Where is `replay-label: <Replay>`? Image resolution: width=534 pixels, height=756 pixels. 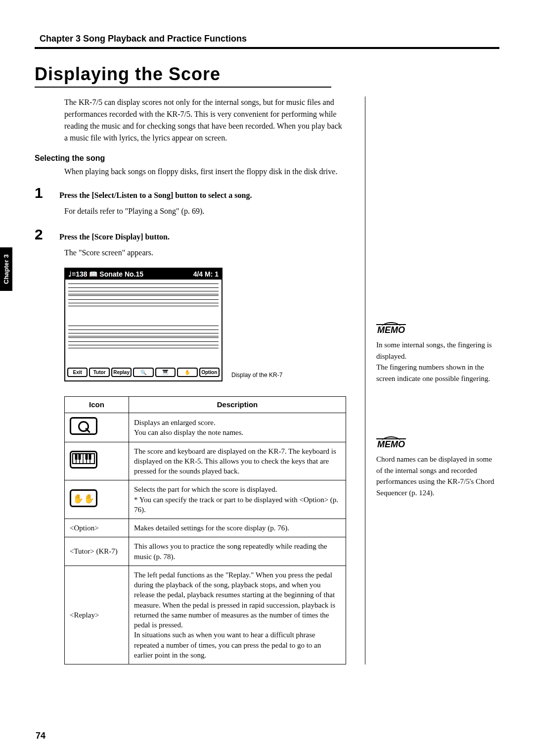 replay-label: <Replay> is located at coordinates (97, 614).